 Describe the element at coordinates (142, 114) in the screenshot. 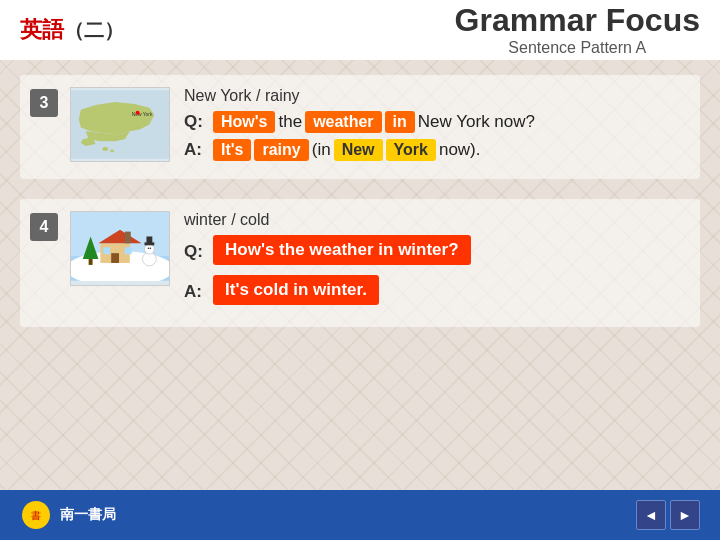

I see `svg-text: New York` at that location.